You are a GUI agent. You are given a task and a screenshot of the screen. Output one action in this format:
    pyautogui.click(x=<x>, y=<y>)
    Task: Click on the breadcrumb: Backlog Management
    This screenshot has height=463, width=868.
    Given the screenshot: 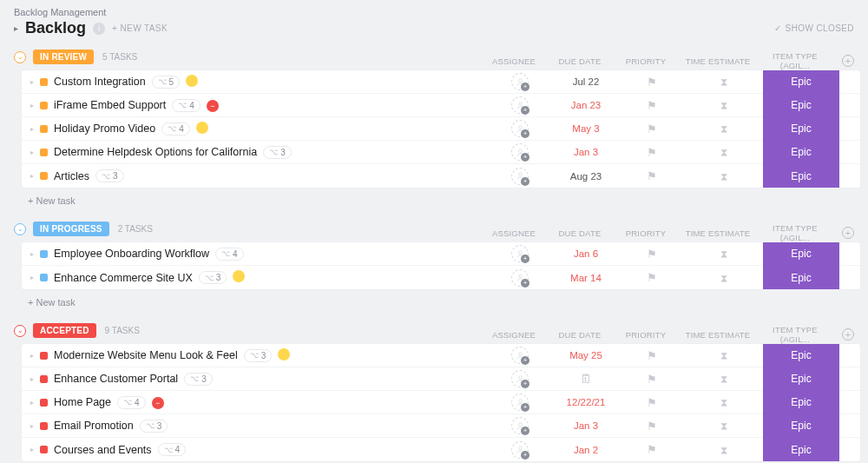 What is the action you would take?
    pyautogui.click(x=434, y=12)
    